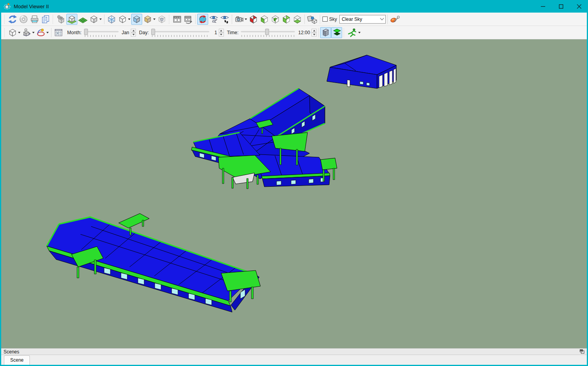  What do you see at coordinates (124, 19) in the screenshot?
I see `solid-cube-button` at bounding box center [124, 19].